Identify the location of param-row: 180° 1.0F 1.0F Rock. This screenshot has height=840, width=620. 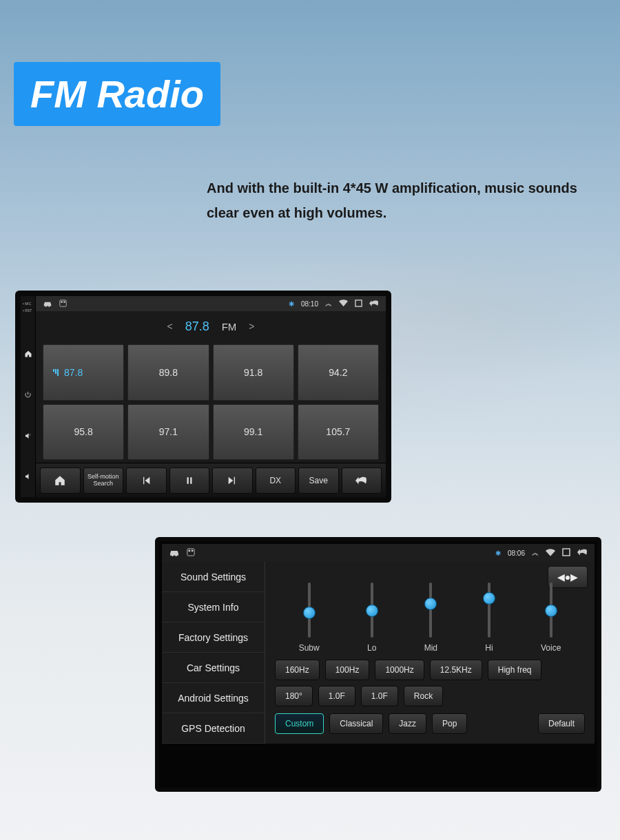
(430, 696).